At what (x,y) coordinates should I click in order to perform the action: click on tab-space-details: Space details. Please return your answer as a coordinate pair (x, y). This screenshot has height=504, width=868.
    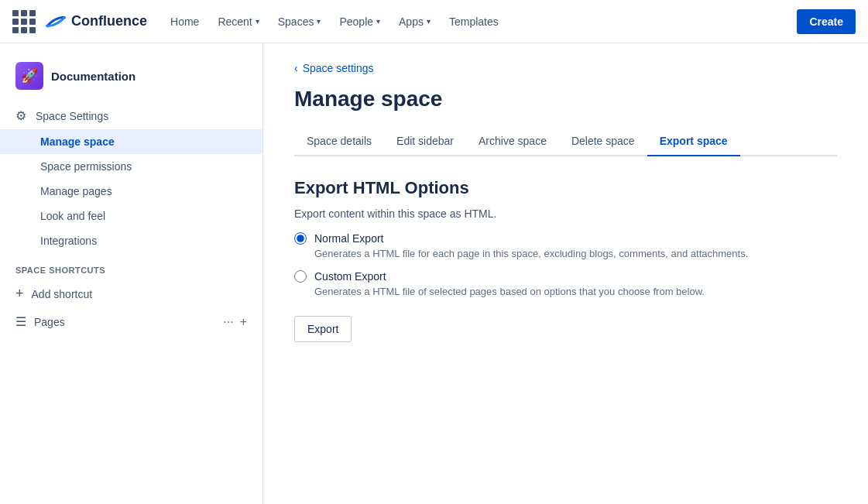
    Looking at the image, I should click on (339, 142).